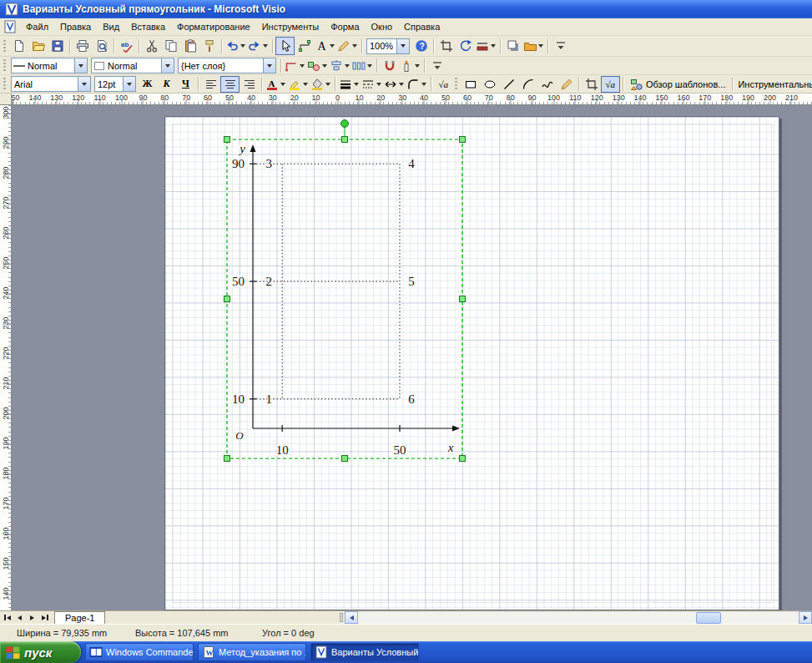  Describe the element at coordinates (372, 84) in the screenshot. I see `line-pattern-button` at that location.